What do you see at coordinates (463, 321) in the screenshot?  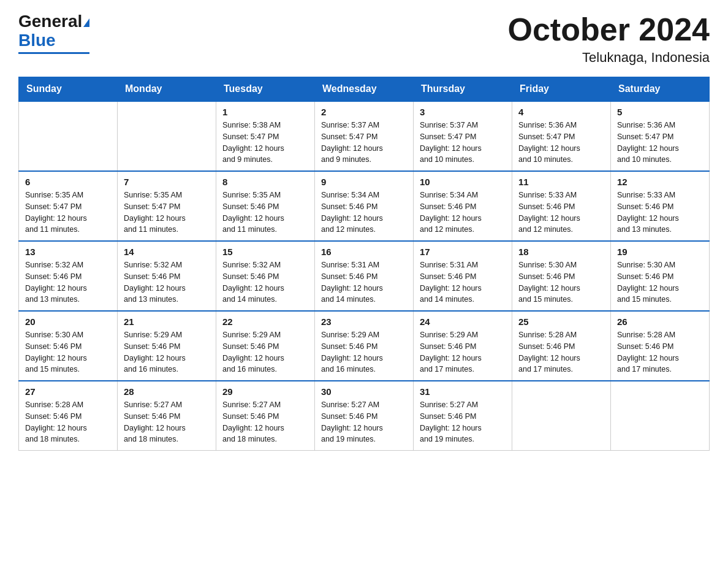 I see `day-number: 24` at bounding box center [463, 321].